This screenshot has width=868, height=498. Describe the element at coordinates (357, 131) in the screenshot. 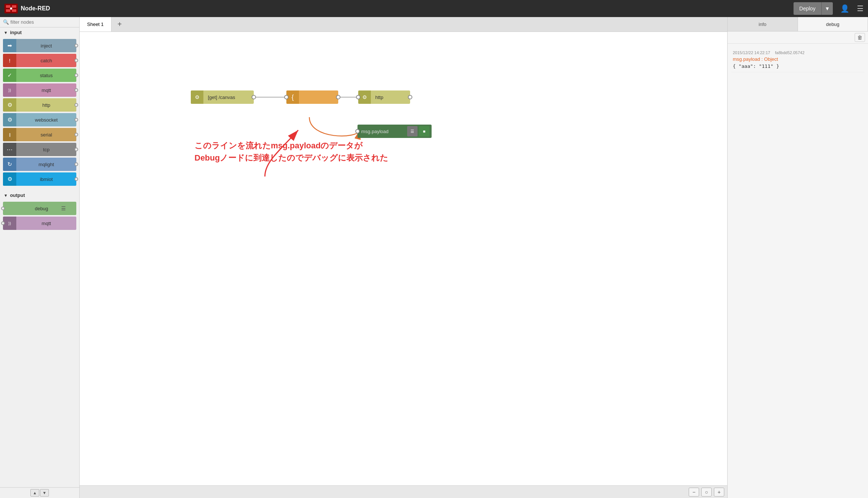

I see `debug-node-port-left` at that location.